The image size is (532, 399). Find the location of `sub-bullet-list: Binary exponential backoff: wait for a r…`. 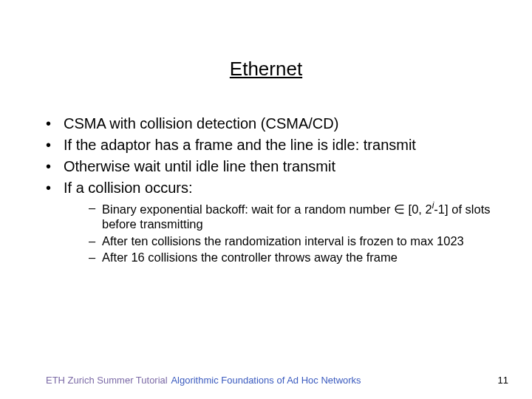

sub-bullet-list: Binary exponential backoff: wait for a r… is located at coordinates (270, 233).